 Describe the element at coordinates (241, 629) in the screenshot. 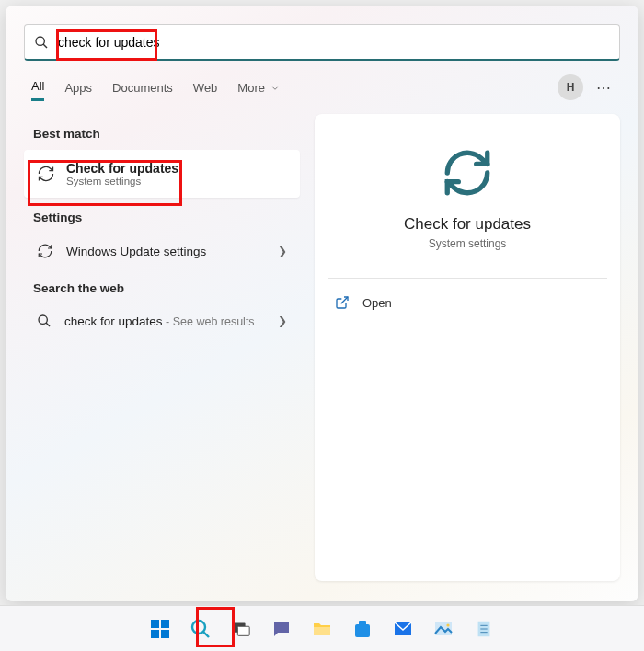

I see `task-view-button` at that location.